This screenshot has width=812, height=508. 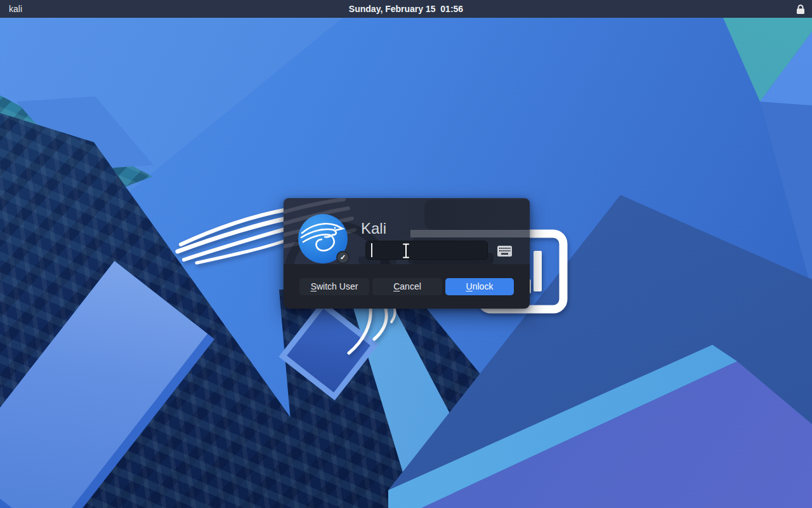 I want to click on keyboard-icon, so click(x=505, y=251).